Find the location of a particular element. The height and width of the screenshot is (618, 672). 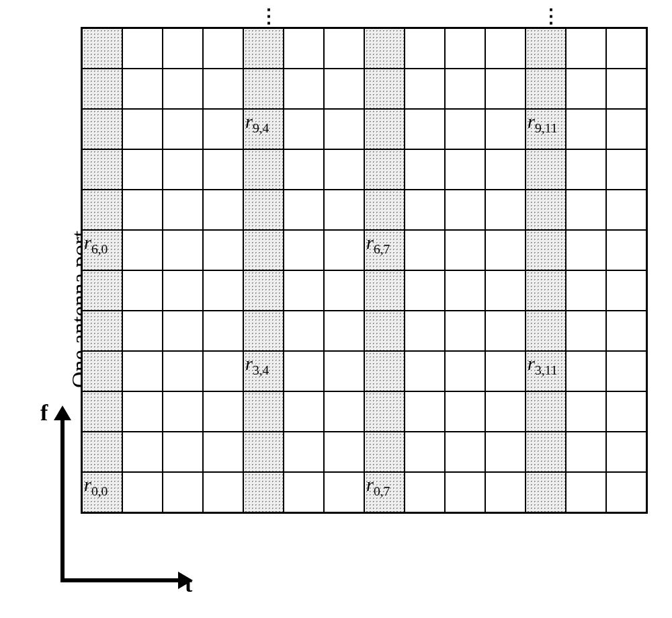

resource-element: r6,7 is located at coordinates (384, 250).